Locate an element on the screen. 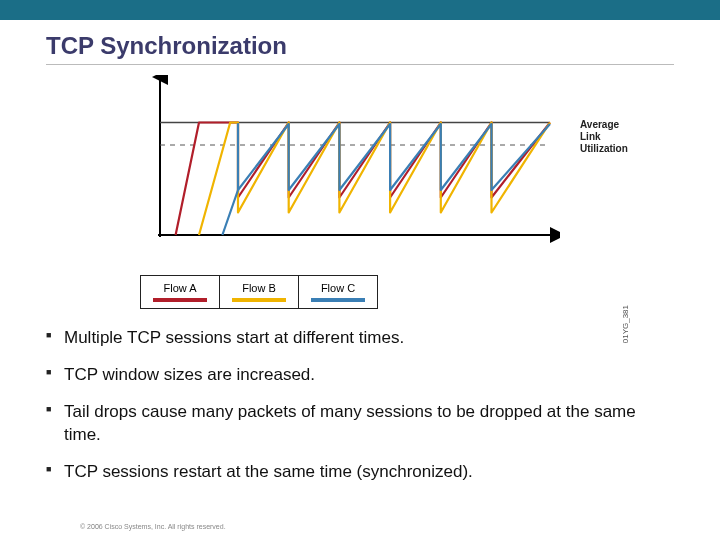 This screenshot has height=540, width=720. bullet-item: Tail drops cause many packets of many se… is located at coordinates (360, 424).